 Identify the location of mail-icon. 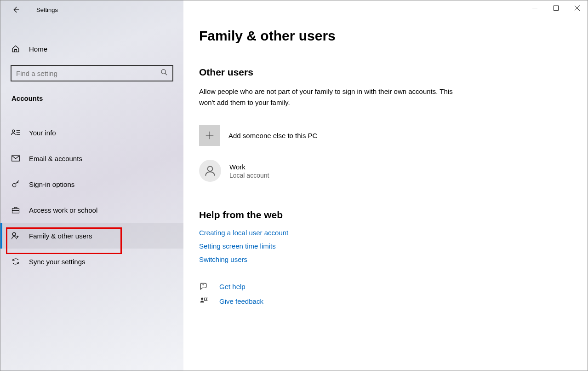
(16, 158).